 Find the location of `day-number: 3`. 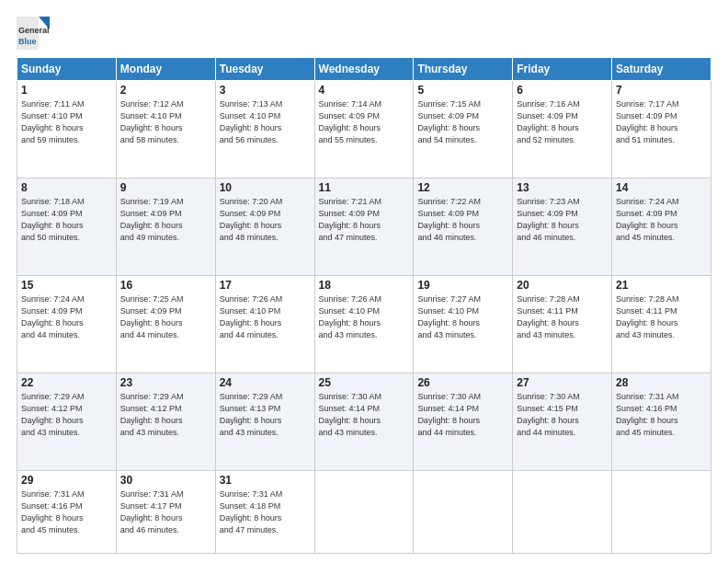

day-number: 3 is located at coordinates (265, 90).